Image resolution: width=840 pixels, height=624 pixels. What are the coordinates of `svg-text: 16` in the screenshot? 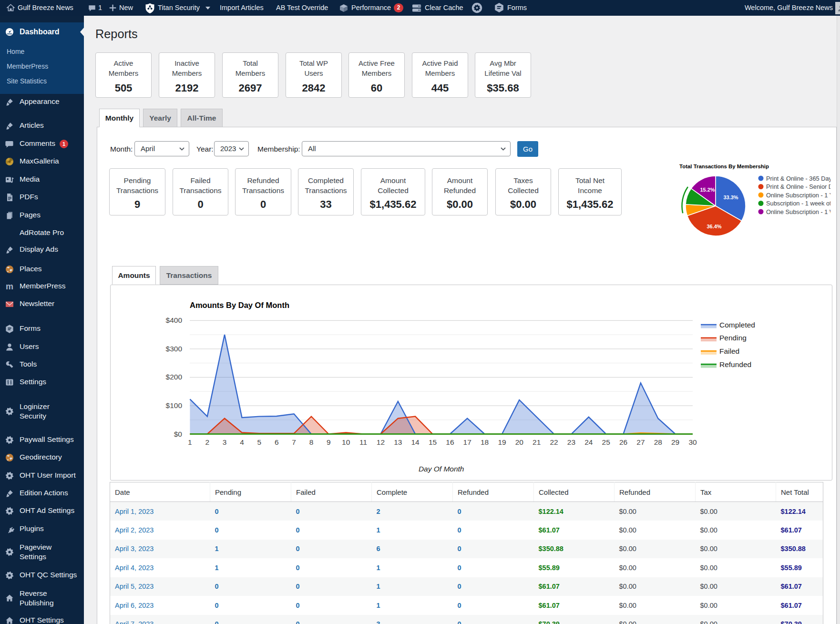 It's located at (450, 442).